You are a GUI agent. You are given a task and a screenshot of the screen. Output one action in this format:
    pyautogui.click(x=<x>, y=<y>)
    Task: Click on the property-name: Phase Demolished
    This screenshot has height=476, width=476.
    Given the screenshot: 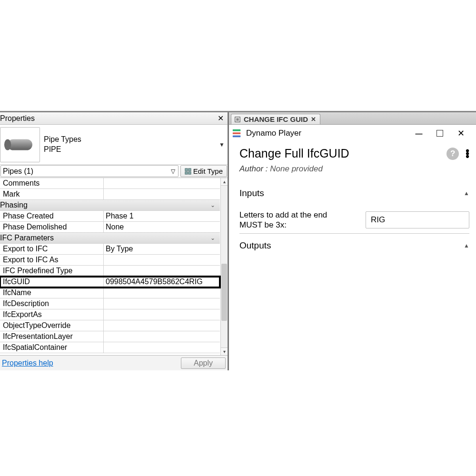 What is the action you would take?
    pyautogui.click(x=52, y=227)
    